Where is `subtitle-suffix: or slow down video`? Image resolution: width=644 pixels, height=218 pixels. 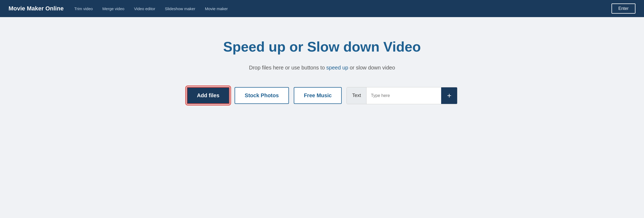
subtitle-suffix: or slow down video is located at coordinates (372, 68).